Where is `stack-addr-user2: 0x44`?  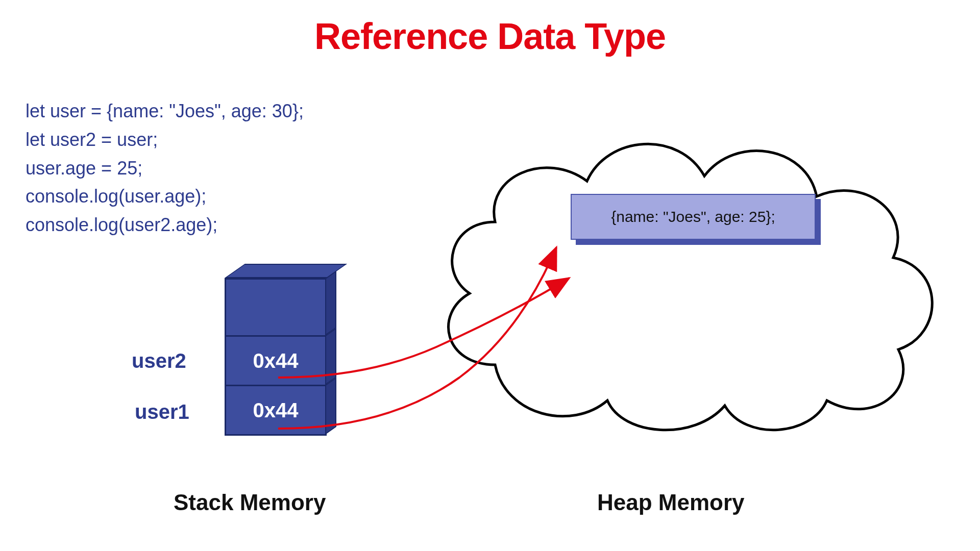 stack-addr-user2: 0x44 is located at coordinates (276, 361).